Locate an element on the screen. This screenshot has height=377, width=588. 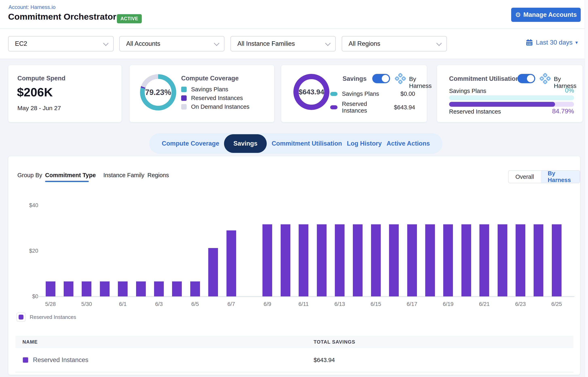
savings-plans-progress-bar is located at coordinates (511, 98).